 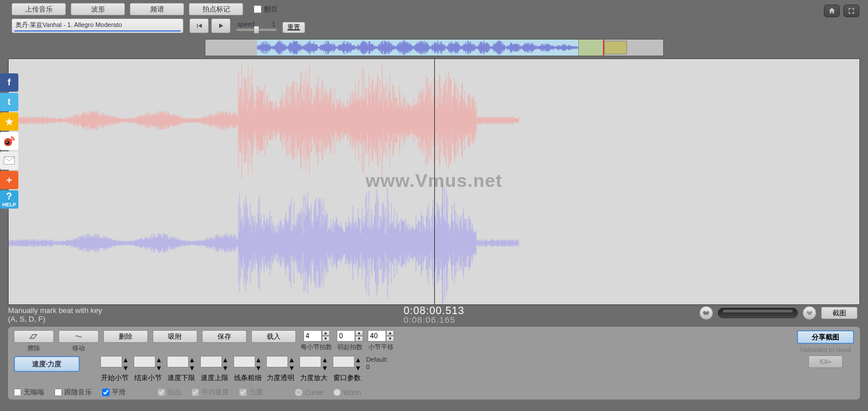 What do you see at coordinates (591, 48) in the screenshot?
I see `overview-selection` at bounding box center [591, 48].